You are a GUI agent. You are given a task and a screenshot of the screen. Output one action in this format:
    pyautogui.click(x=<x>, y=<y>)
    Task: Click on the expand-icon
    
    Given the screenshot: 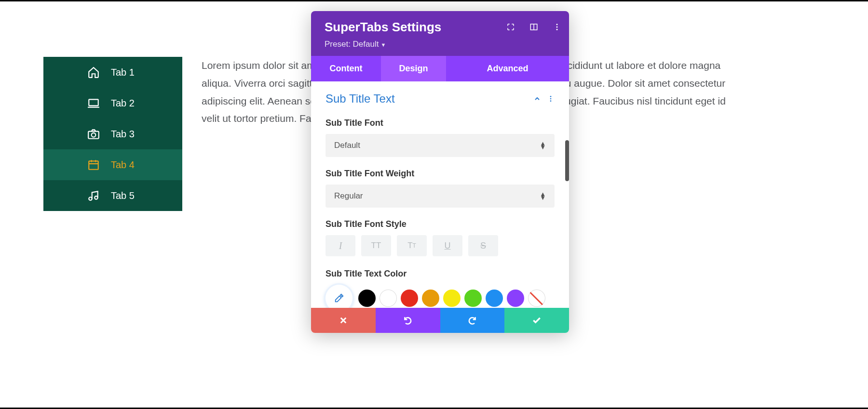 What is the action you would take?
    pyautogui.click(x=511, y=27)
    